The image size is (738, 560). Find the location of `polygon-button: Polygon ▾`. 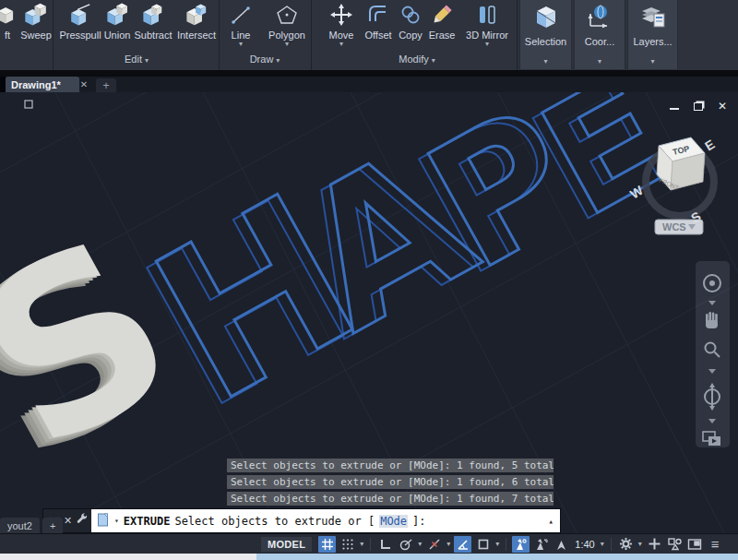

polygon-button: Polygon ▾ is located at coordinates (287, 24).